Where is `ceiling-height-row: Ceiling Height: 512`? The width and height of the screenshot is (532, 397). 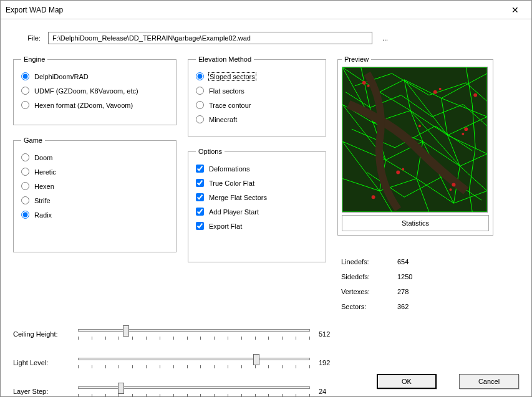 ceiling-height-row: Ceiling Height: 512 is located at coordinates (178, 334).